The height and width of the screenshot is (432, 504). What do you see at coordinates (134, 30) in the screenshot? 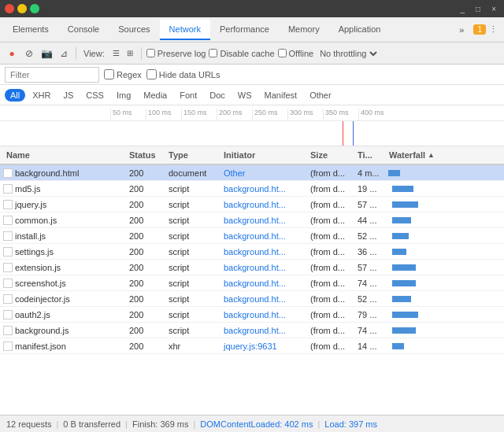
I see `tab-sources: Sources` at bounding box center [134, 30].